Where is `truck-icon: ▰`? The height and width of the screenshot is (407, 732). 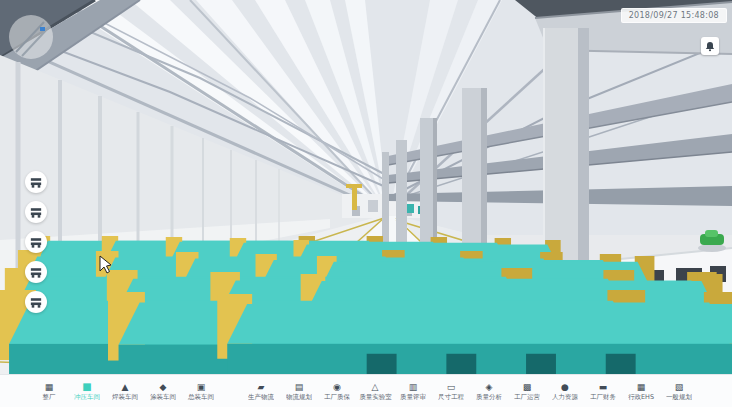
truck-icon: ▰ is located at coordinates (262, 387).